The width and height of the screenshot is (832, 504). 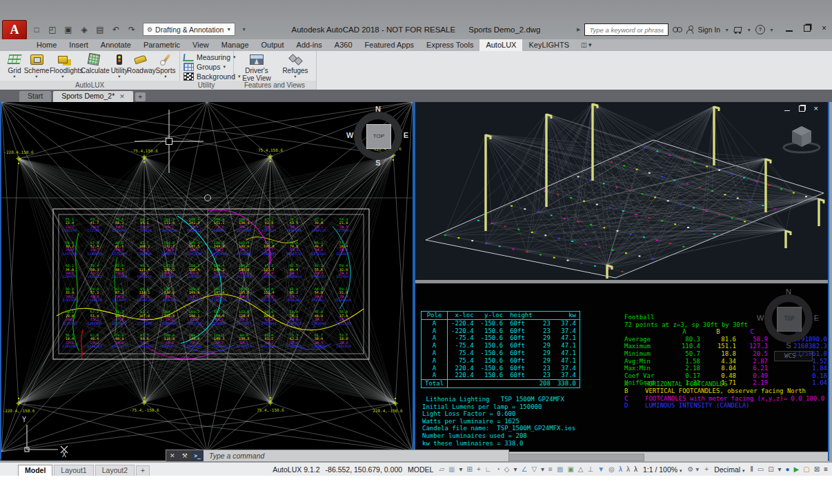 I want to click on grid-caret-icon: ▾, so click(x=461, y=470).